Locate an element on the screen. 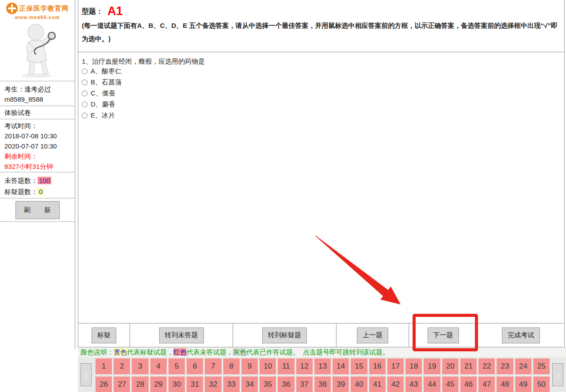 Image resolution: width=566 pixels, height=392 pixels. next-question-button: 下一题 is located at coordinates (443, 335).